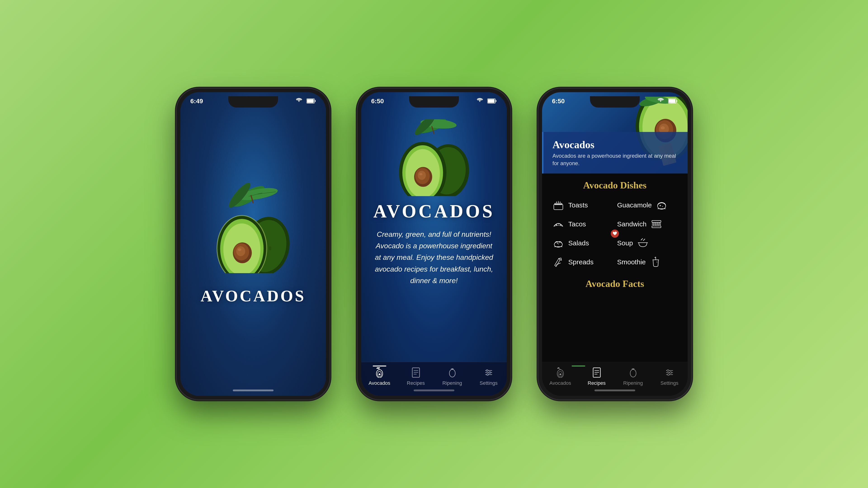 This screenshot has height=488, width=868. What do you see at coordinates (558, 224) in the screenshot?
I see `tacos-icon` at bounding box center [558, 224].